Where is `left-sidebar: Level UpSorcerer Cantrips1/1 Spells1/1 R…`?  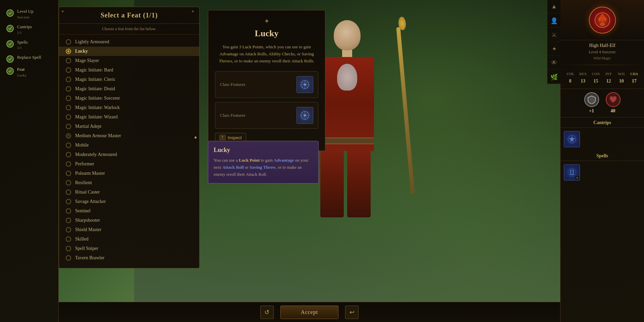 left-sidebar: Level UpSorcerer Cantrips1/1 Spells1/1 R… is located at coordinates (30, 161).